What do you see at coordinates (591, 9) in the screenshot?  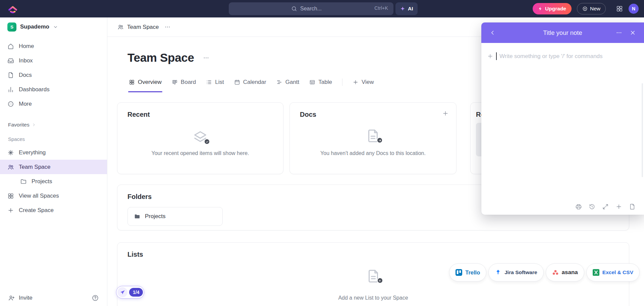 I see `new-button: New` at bounding box center [591, 9].